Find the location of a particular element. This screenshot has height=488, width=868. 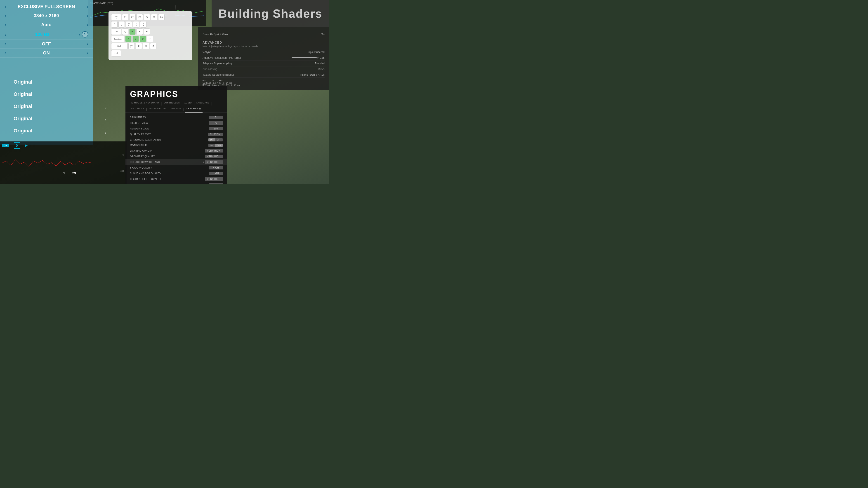

graphics-nav-tabs: ⊞ MOUSE & KEYBOARD | CONTROLLER | AUDIO … is located at coordinates (176, 107).